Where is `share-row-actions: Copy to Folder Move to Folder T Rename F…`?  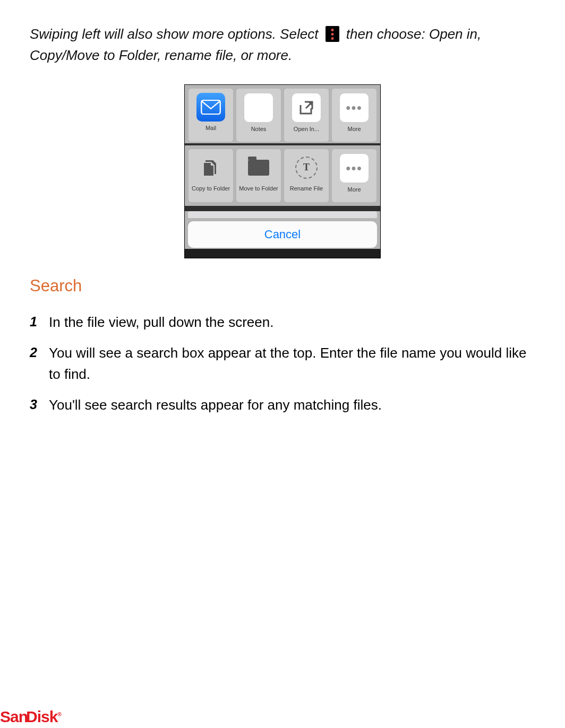 share-row-actions: Copy to Folder Move to Folder T Rename F… is located at coordinates (282, 176).